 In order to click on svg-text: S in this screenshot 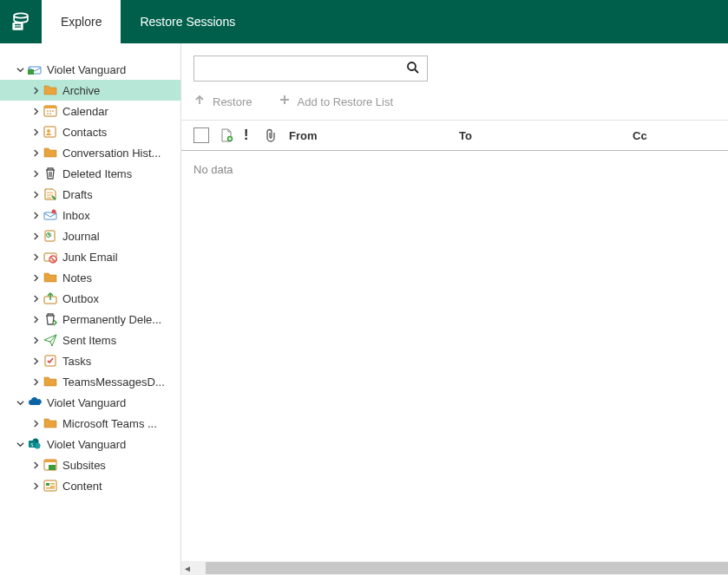, I will do `click(31, 445)`.